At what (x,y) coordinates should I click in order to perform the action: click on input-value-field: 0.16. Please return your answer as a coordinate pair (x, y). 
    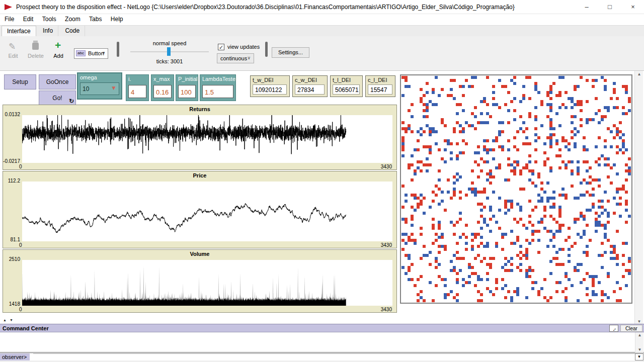
    Looking at the image, I should click on (163, 92).